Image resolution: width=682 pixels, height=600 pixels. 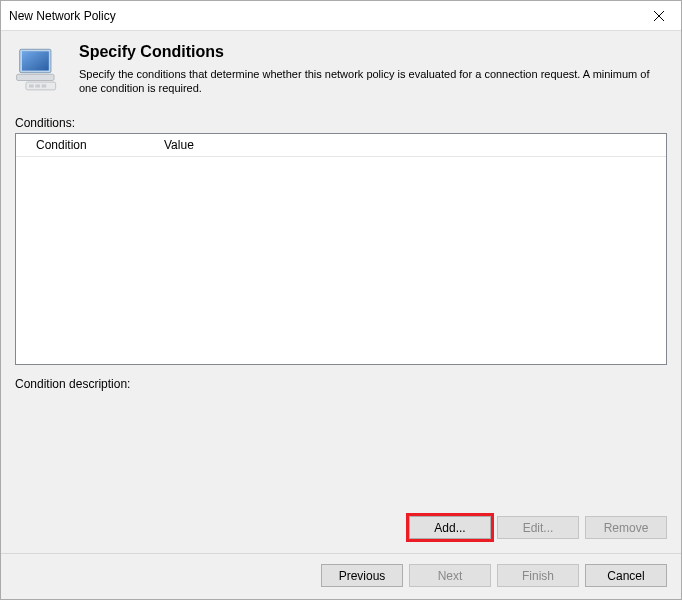 I want to click on header-area: Specify Conditions Specify the condition…, so click(x=341, y=68).